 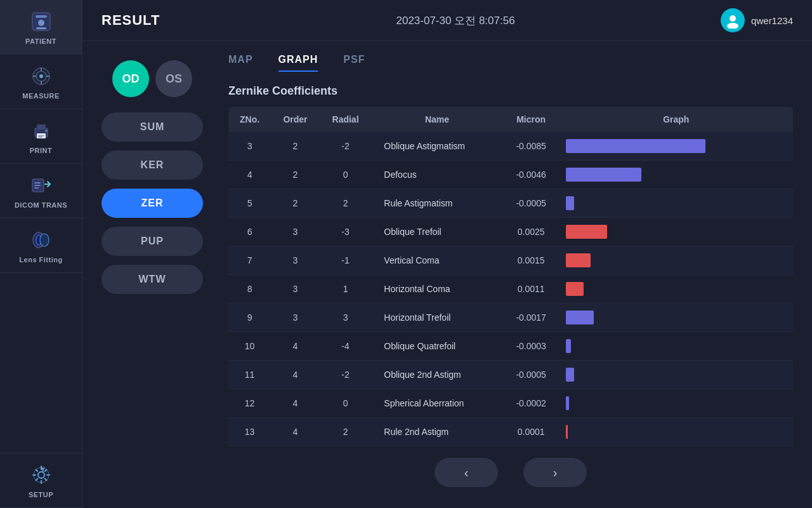 I want to click on cell-micron: 0.0001, so click(x=532, y=432).